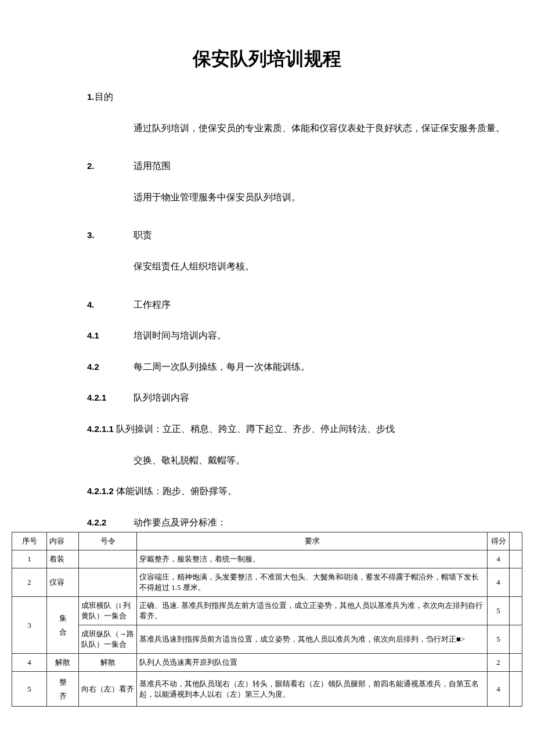 The height and width of the screenshot is (756, 534). I want to click on section-number: 4., so click(110, 305).